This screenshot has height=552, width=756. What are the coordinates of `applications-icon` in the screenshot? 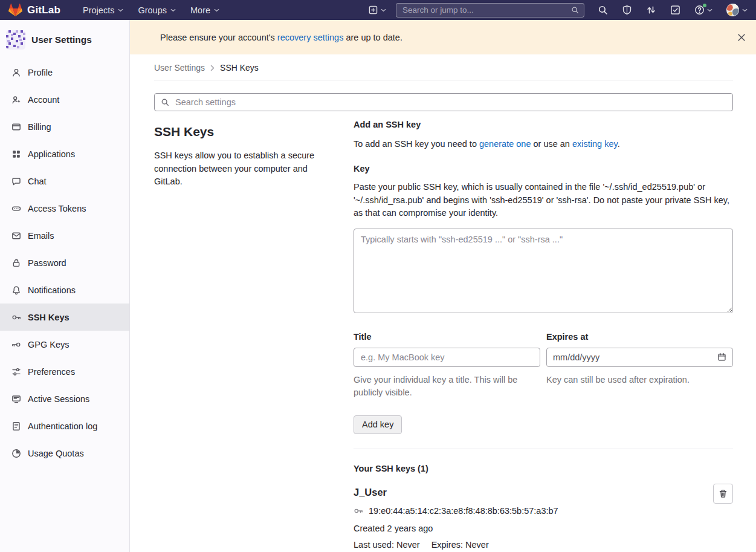 It's located at (16, 154).